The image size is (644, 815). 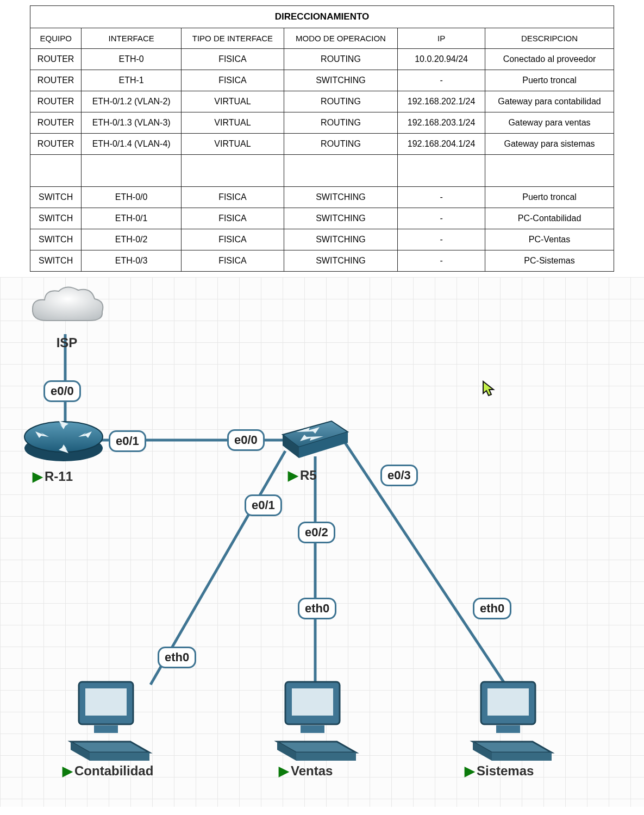 I want to click on table-cell: ETH-0/2, so click(x=132, y=240).